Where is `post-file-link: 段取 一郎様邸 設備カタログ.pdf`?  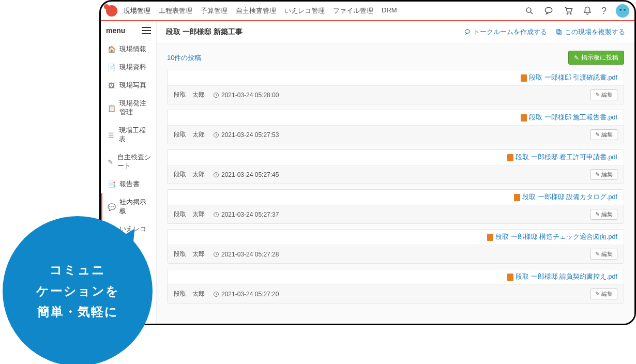
post-file-link: 段取 一郎様邸 設備カタログ.pdf is located at coordinates (566, 198).